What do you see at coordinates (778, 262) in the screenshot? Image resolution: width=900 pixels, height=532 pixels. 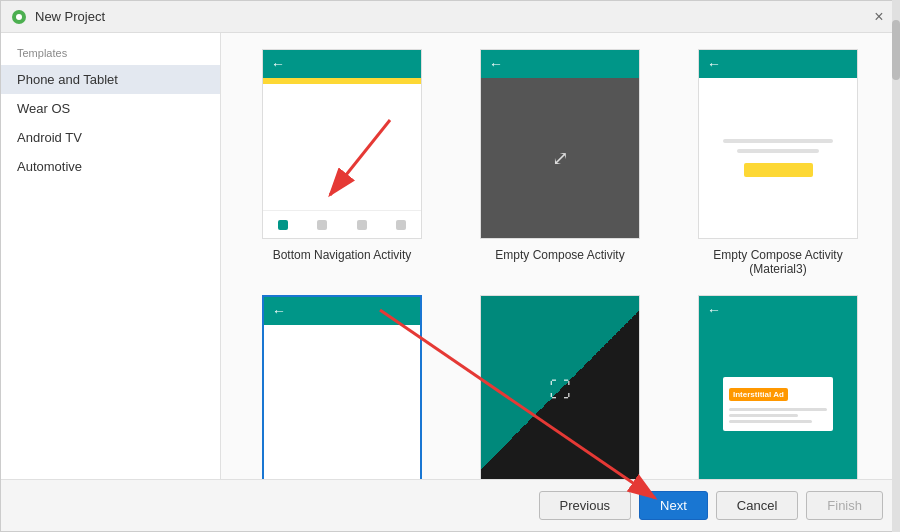 I see `template-label-empty-compose-m3: Empty Compose Activity (Material3)` at bounding box center [778, 262].